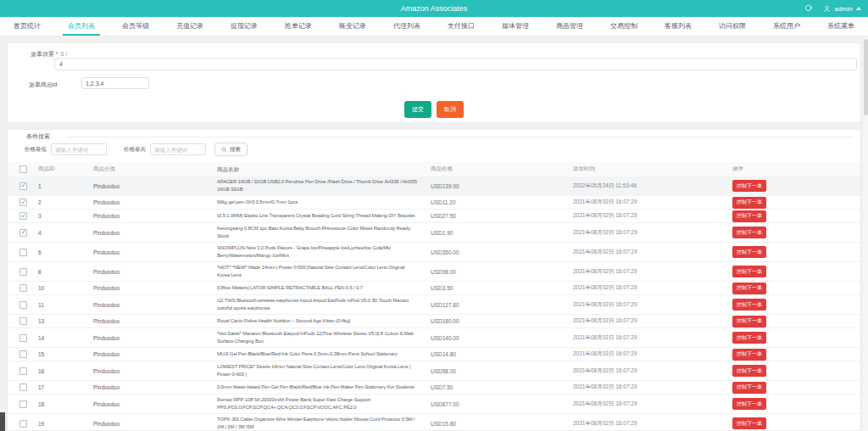 This screenshot has width=868, height=431. What do you see at coordinates (153, 170) in the screenshot?
I see `col-category: 商品分类` at bounding box center [153, 170].